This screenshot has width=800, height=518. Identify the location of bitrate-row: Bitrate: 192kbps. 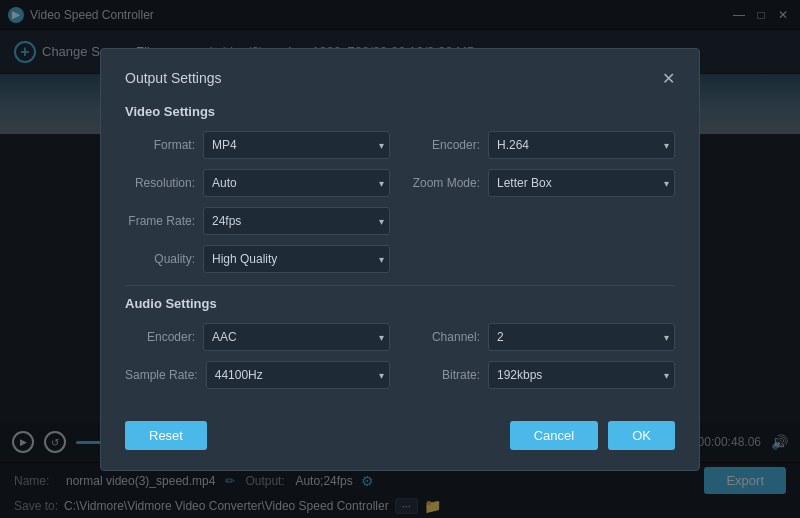
(542, 375).